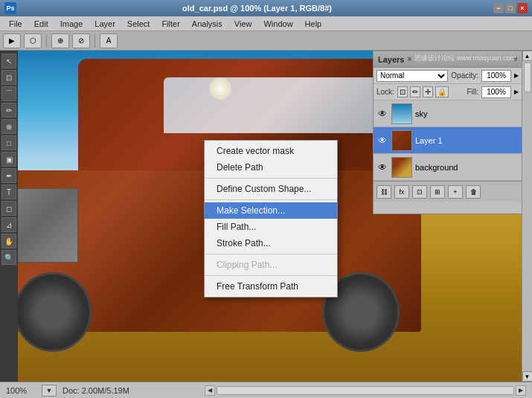 The height and width of the screenshot is (398, 532). What do you see at coordinates (243, 24) in the screenshot?
I see `menu-view: View` at bounding box center [243, 24].